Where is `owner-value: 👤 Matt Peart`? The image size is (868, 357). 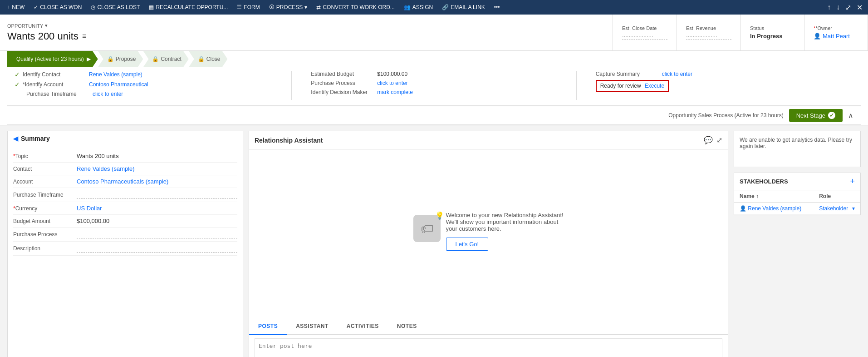 owner-value: 👤 Matt Peart is located at coordinates (836, 36).